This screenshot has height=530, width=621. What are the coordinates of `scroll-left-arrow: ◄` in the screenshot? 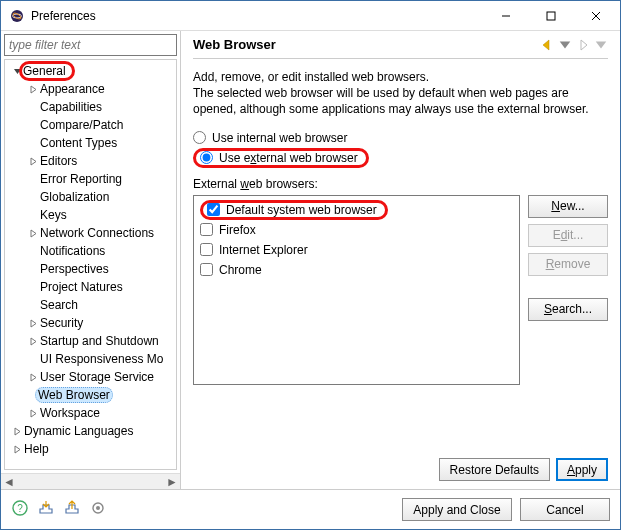 It's located at (9, 482).